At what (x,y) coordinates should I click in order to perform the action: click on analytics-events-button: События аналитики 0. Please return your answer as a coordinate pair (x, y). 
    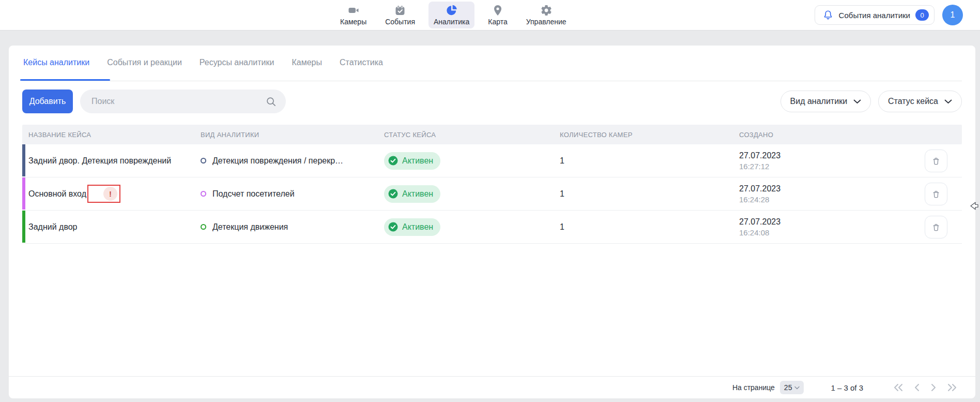
    Looking at the image, I should click on (875, 15).